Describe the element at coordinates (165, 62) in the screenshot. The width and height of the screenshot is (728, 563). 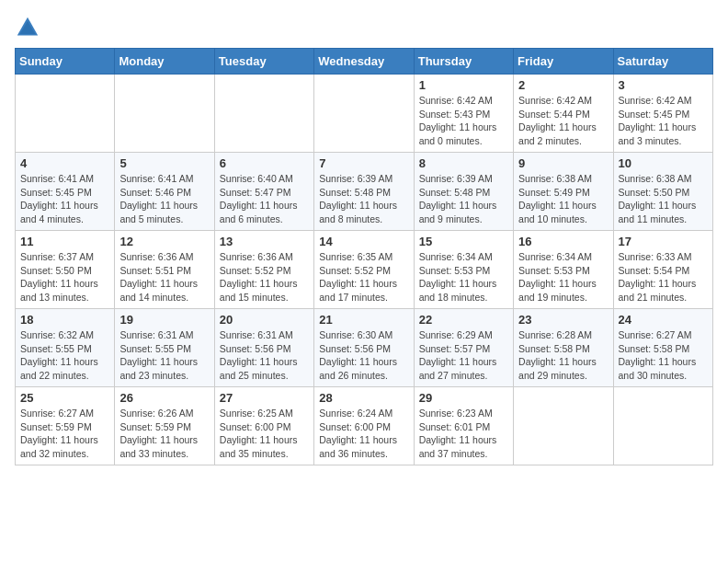
I see `column-header-monday: Monday` at that location.